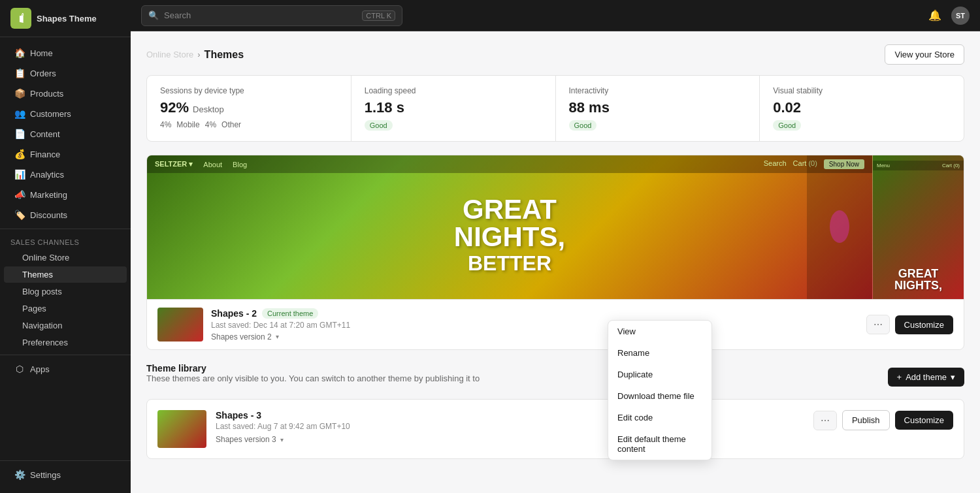 The width and height of the screenshot is (980, 493). Describe the element at coordinates (510, 427) in the screenshot. I see `library-theme-details: Shapes - 3 Last saved: Aug 7 at 9:42 am …` at that location.